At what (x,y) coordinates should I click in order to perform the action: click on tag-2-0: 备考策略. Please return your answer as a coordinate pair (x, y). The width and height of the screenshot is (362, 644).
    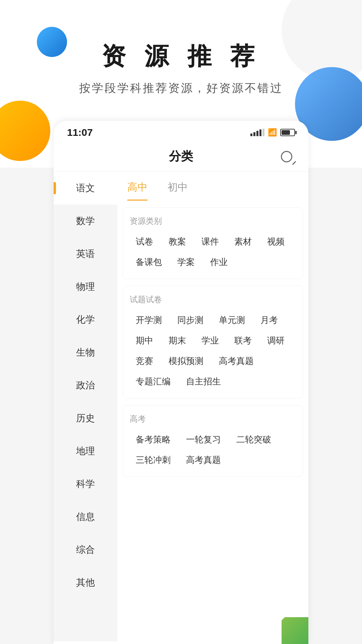
    Looking at the image, I should click on (153, 439).